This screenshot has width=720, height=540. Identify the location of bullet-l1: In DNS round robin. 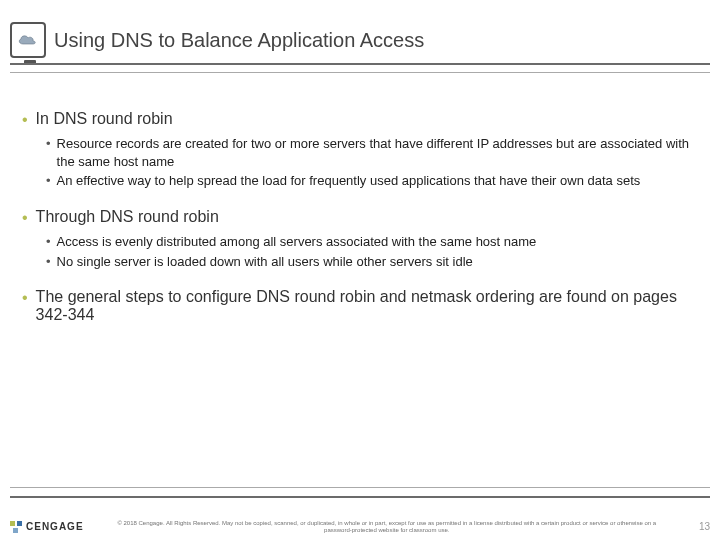
(360, 120).